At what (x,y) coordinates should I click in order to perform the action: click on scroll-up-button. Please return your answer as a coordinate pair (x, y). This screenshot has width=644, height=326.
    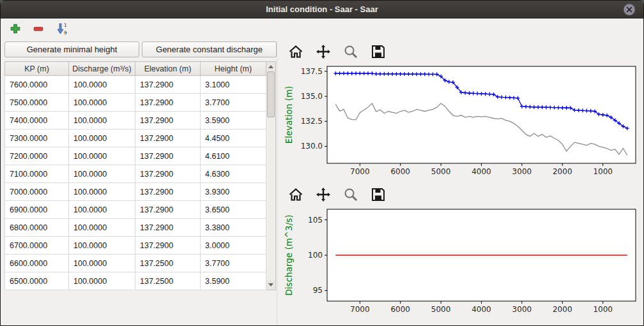
    Looking at the image, I should click on (271, 66).